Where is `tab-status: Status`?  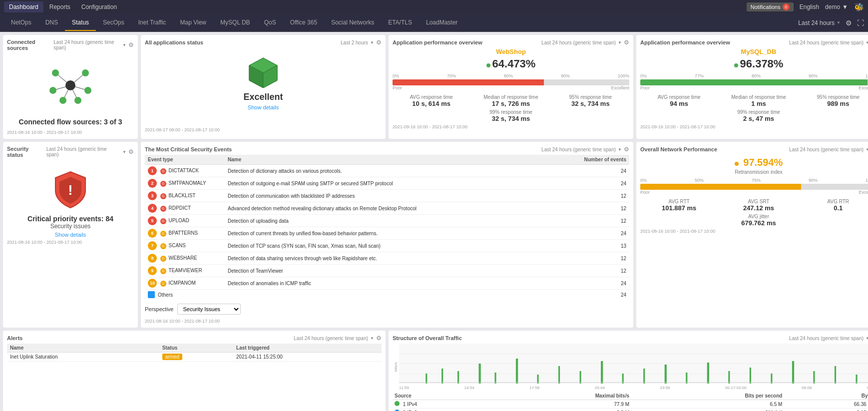 tab-status: Status is located at coordinates (80, 23).